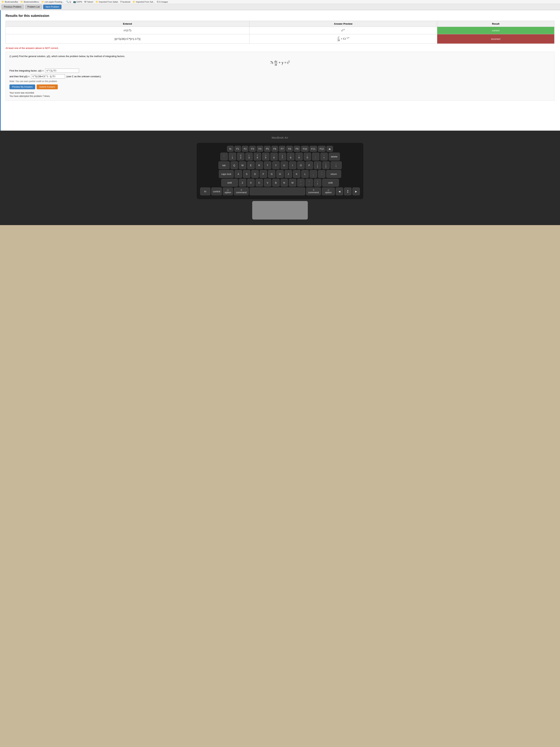  What do you see at coordinates (217, 191) in the screenshot?
I see `key-control: control` at bounding box center [217, 191].